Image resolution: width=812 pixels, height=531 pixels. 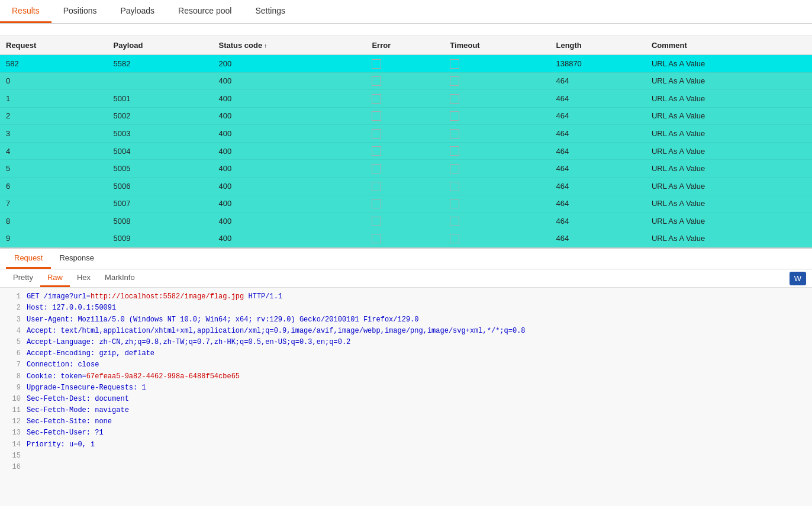 I want to click on pane-tab-request: Request, so click(x=28, y=259).